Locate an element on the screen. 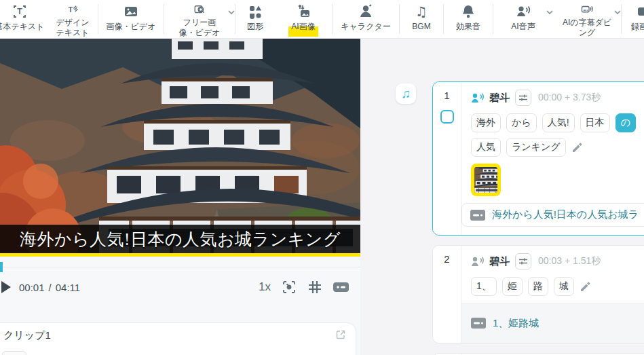 This screenshot has height=355, width=644. toolbar-label: BGM is located at coordinates (421, 27).